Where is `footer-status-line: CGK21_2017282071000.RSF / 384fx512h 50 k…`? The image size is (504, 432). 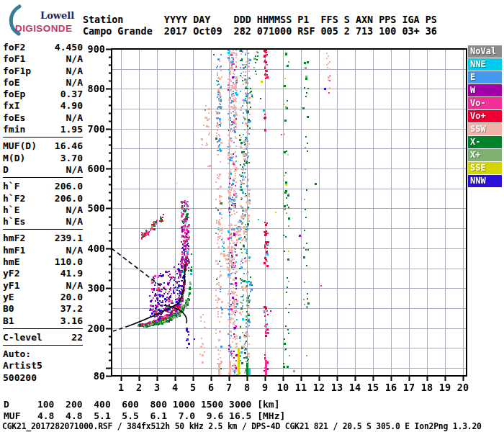
footer-status-line: CGK21_2017282071000.RSF / 384fx512h 50 k… is located at coordinates (242, 426).